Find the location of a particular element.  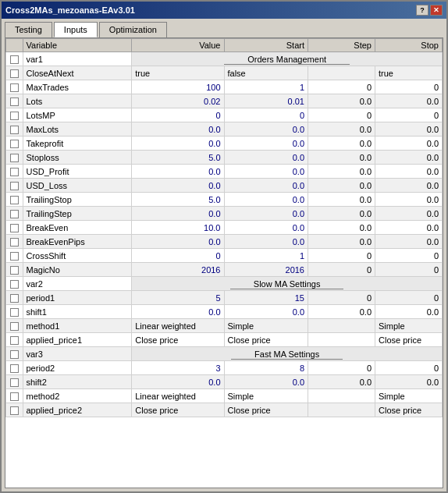

stop-cell: true is located at coordinates (409, 73).